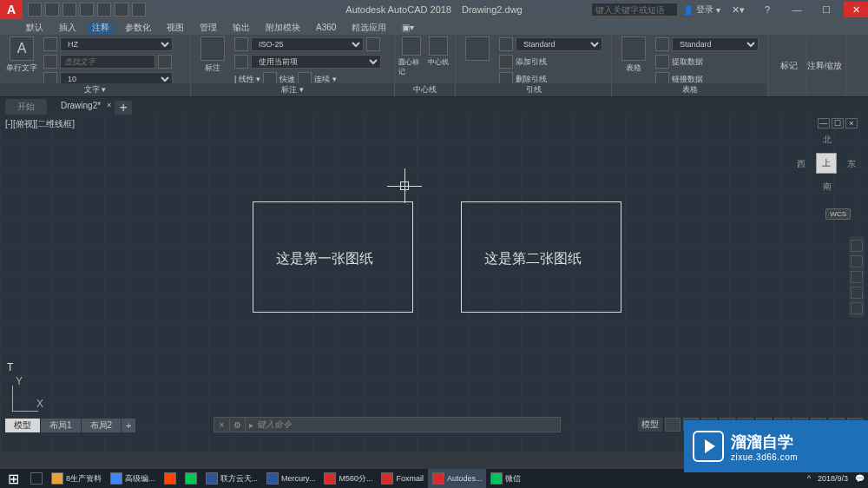 The image size is (868, 488). I want to click on single-line-text-button: A 单行文字, so click(22, 56).